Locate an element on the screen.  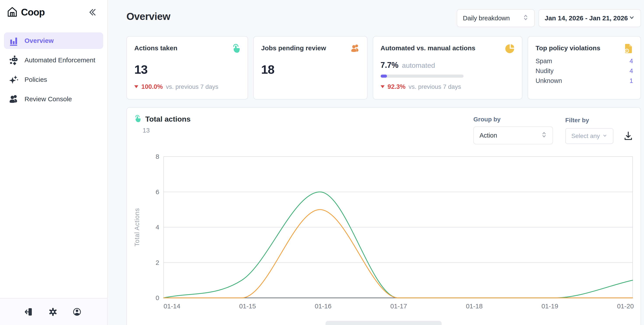
violation-label: Spam is located at coordinates (544, 61).